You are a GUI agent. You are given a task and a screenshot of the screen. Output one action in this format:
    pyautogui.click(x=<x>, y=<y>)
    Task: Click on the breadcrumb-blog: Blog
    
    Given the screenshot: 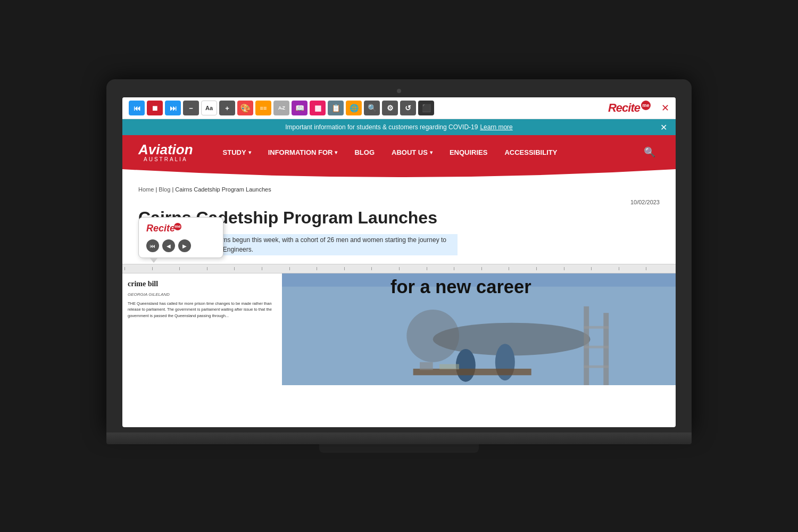 What is the action you would take?
    pyautogui.click(x=164, y=189)
    